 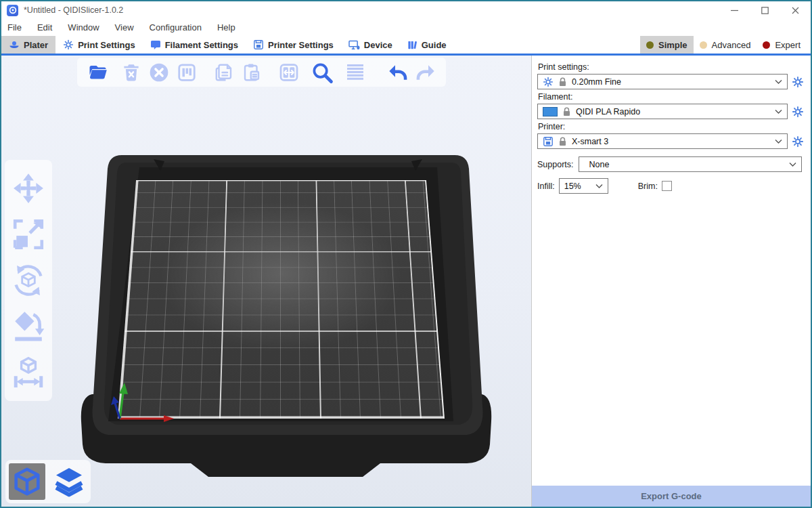 What do you see at coordinates (176, 27) in the screenshot?
I see `menu-configuration: Configuration` at bounding box center [176, 27].